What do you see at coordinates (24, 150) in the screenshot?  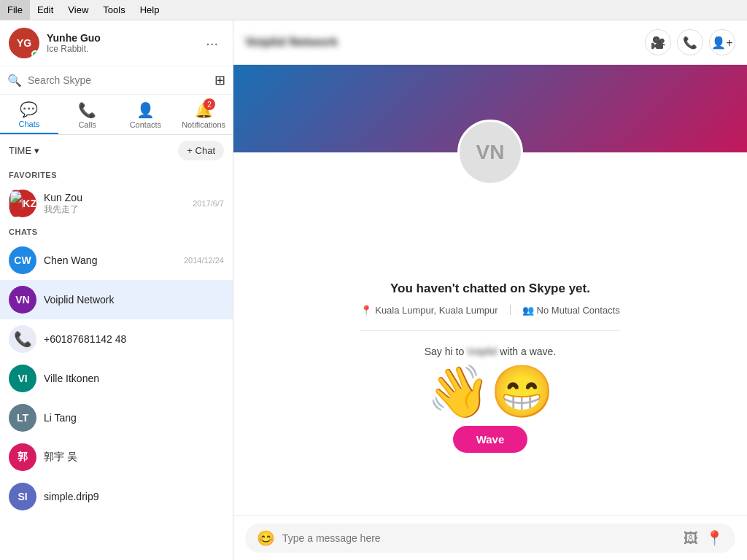 I see `time-sort-label: TIME ▾` at bounding box center [24, 150].